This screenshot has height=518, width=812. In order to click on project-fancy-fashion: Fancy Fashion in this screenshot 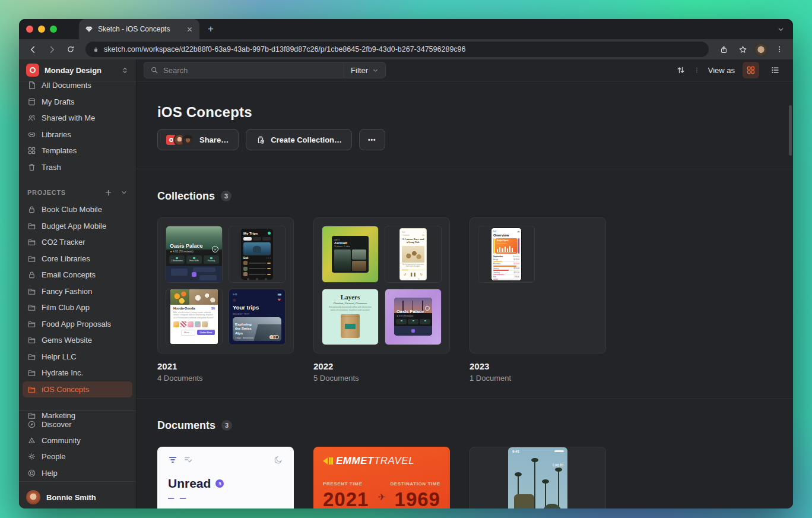, I will do `click(77, 292)`.